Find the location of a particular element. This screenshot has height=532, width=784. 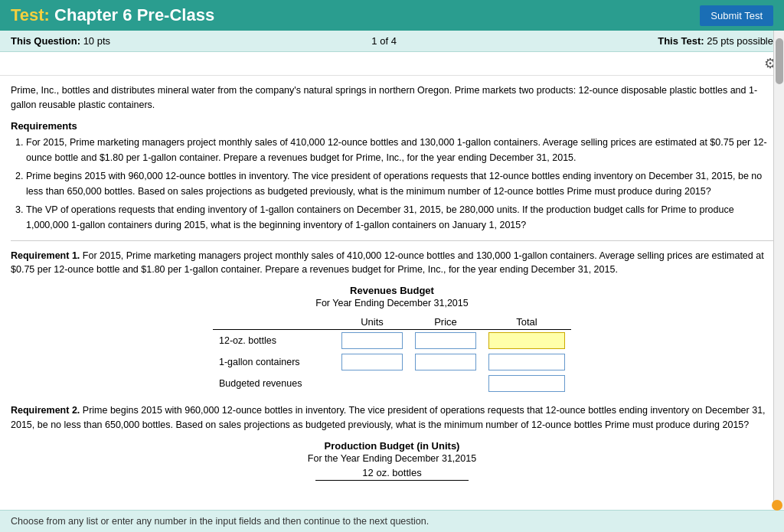

page-separator: of is located at coordinates (385, 41).